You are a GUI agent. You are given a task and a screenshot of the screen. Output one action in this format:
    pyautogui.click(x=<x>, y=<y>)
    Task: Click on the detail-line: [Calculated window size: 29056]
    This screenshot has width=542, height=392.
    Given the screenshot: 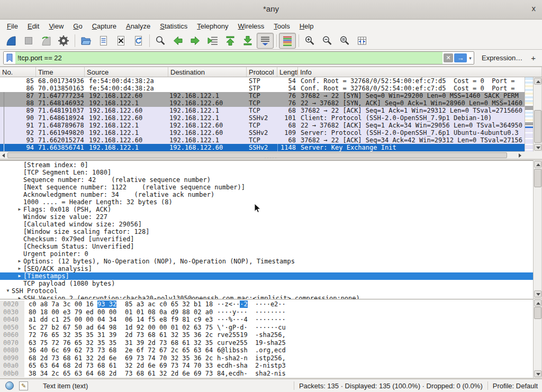 What is the action you would take?
    pyautogui.click(x=267, y=224)
    